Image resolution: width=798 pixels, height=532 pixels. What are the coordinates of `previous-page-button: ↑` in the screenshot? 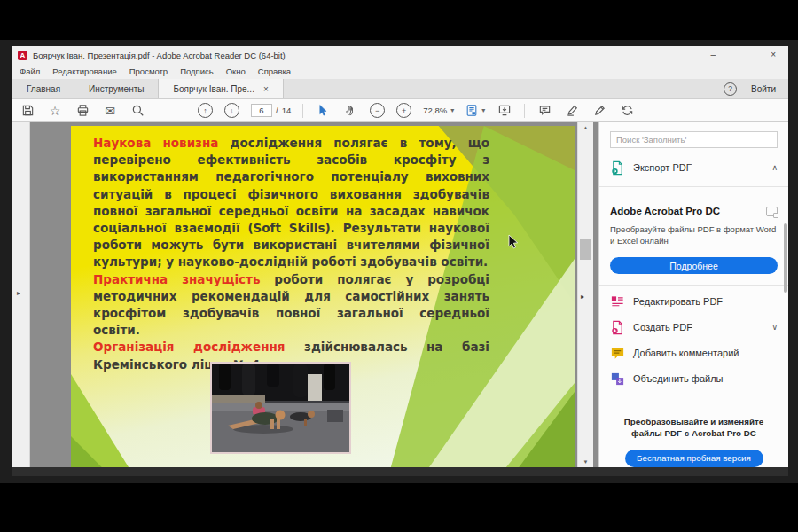 It's located at (206, 110).